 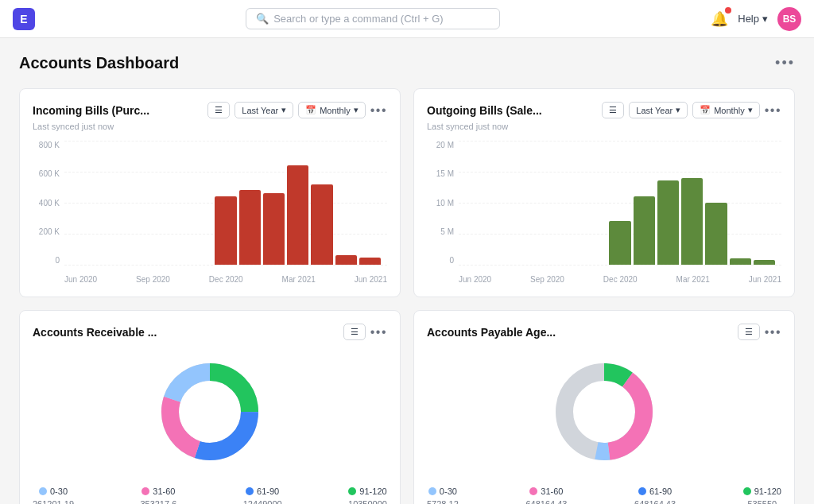 I want to click on payable-header: Accounts Payable Age... ☰ •••, so click(x=604, y=332).